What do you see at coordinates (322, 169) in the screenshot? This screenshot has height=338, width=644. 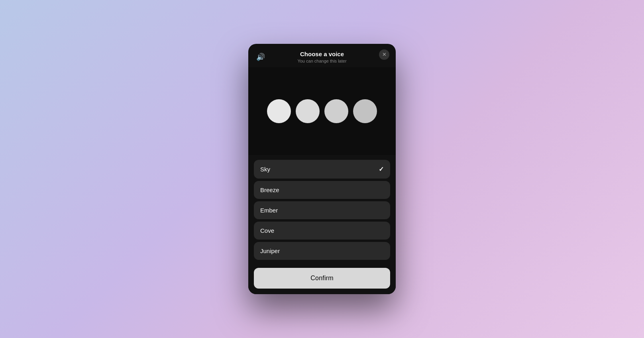 I see `voice-item-sky: Sky ✓` at bounding box center [322, 169].